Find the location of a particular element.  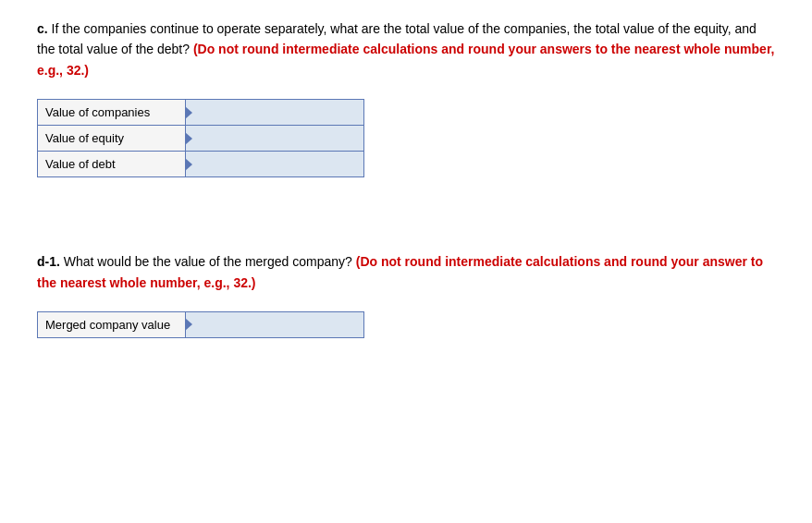

question-d1-text: d-1. What would be the value of the merg… is located at coordinates (406, 272).